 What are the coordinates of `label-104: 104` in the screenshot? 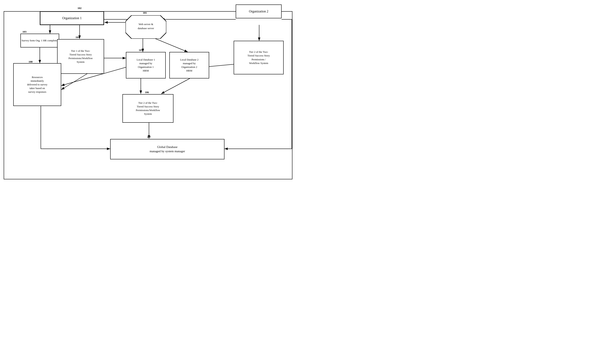 It's located at (78, 37).